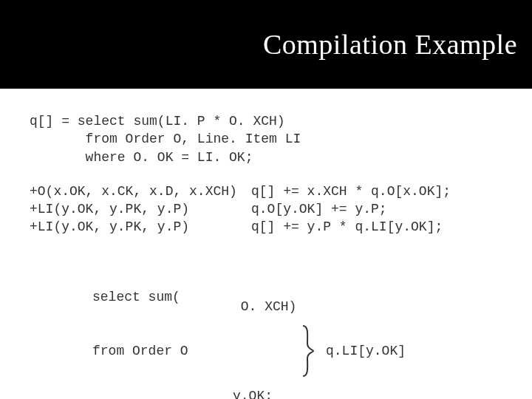  I want to click on query-line: where O. OK = LI. OK;, so click(266, 157).